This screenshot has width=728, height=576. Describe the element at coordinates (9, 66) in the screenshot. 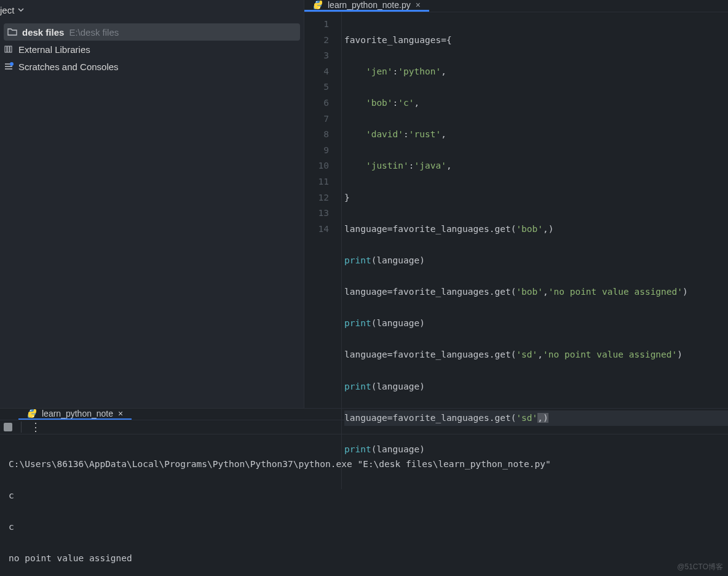

I see `scratch-icon` at that location.